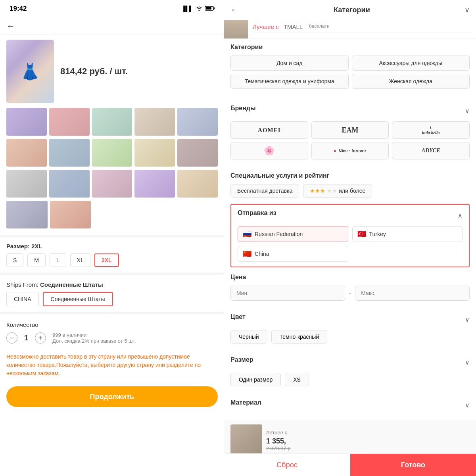 The image size is (476, 476). What do you see at coordinates (350, 287) in the screenshot?
I see `price-section: Цена -` at bounding box center [350, 287].